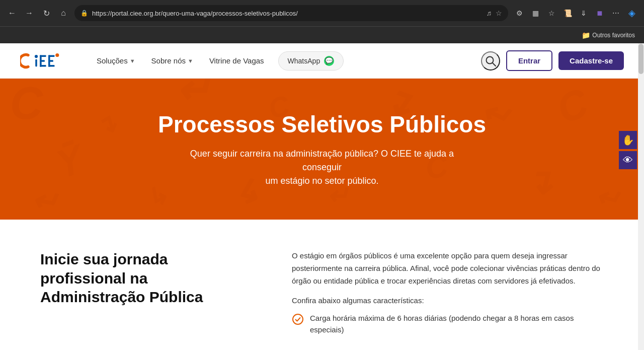  What do you see at coordinates (146, 278) in the screenshot?
I see `content-title: Inicie sua jornada profissional na Admin…` at bounding box center [146, 278].